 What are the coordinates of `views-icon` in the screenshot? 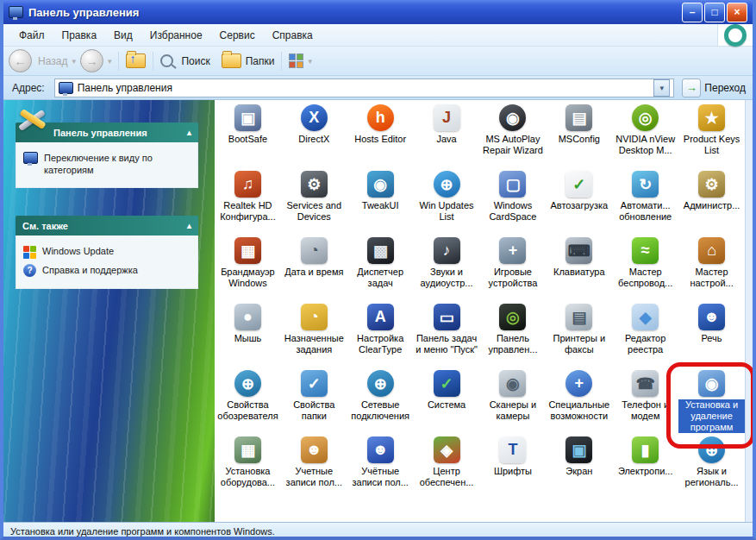 It's located at (297, 60).